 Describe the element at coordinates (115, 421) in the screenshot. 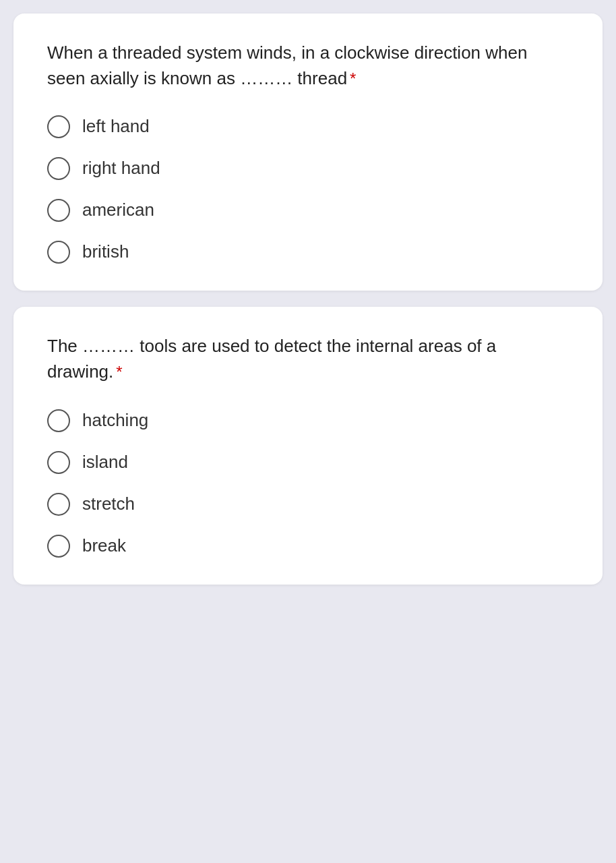

I see `option-label-q2-1: hatching` at that location.